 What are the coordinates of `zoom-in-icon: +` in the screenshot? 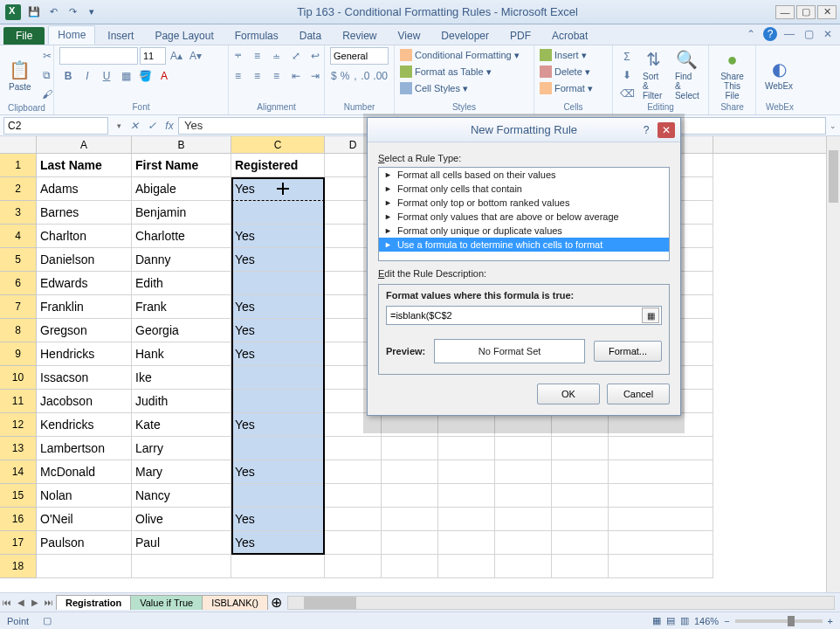 It's located at (830, 621).